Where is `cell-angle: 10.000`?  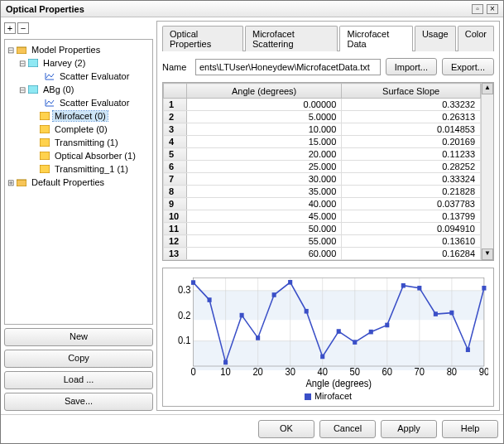 cell-angle: 10.000 is located at coordinates (265, 129).